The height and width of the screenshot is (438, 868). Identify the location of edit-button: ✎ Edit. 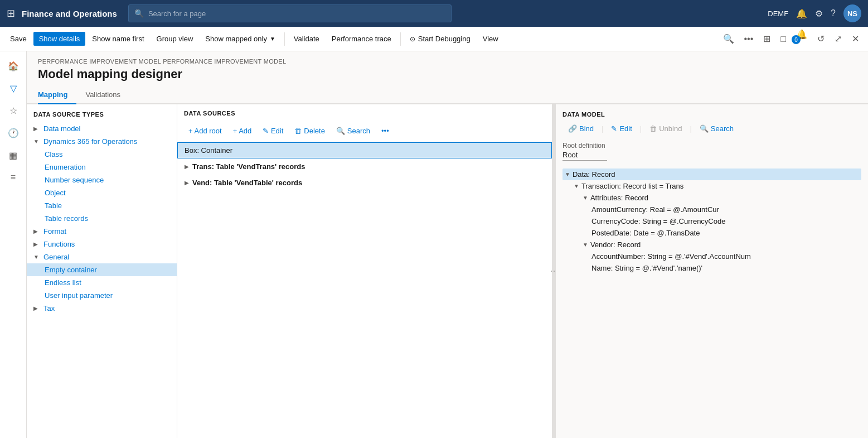
(273, 131).